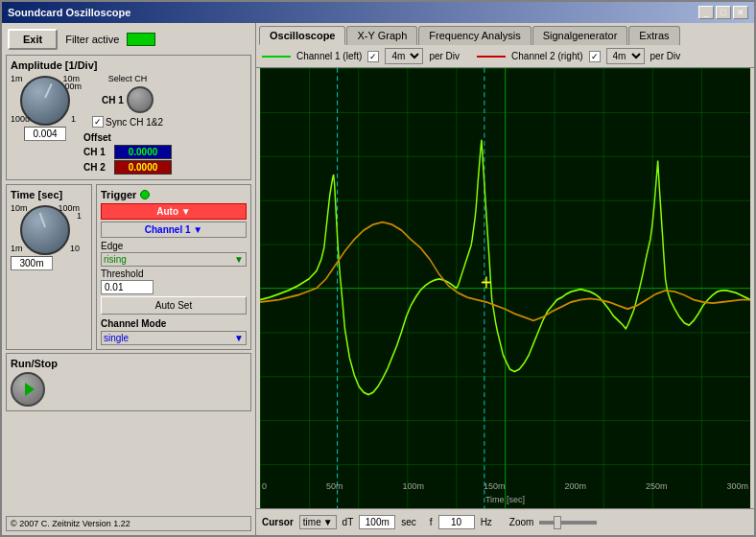 The width and height of the screenshot is (756, 537). What do you see at coordinates (49, 195) in the screenshot?
I see `time-title: Time [sec]` at bounding box center [49, 195].